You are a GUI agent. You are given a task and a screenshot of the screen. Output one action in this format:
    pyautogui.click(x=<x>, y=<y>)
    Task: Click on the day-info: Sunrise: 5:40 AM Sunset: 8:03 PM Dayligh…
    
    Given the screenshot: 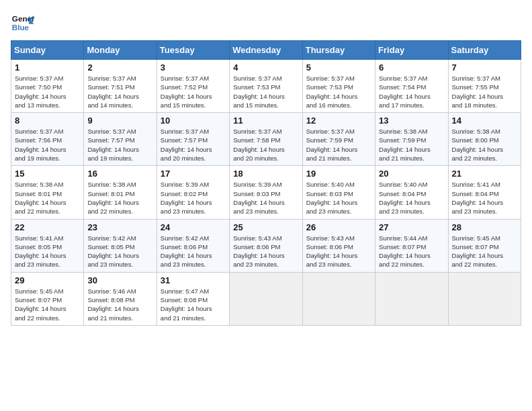 What is the action you would take?
    pyautogui.click(x=339, y=197)
    